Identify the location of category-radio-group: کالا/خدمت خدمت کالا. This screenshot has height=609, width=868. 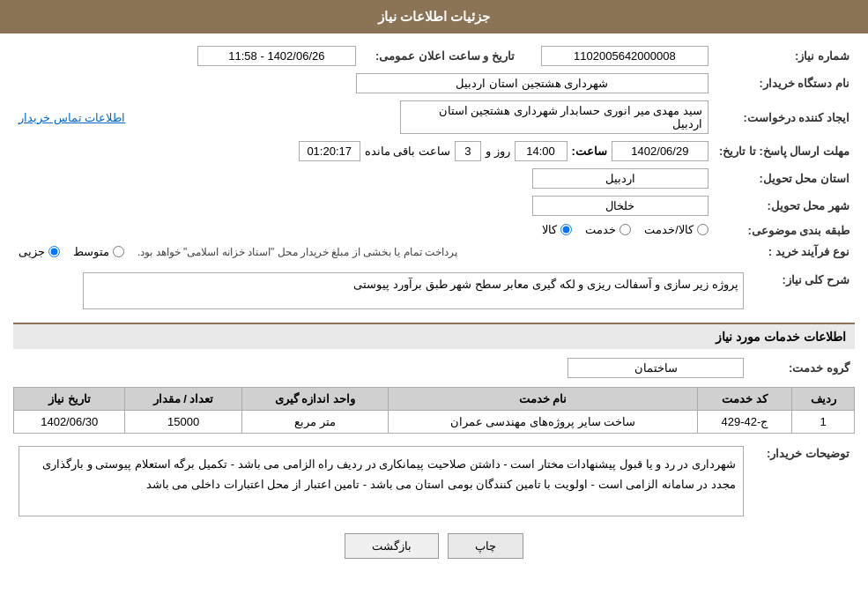
(626, 229).